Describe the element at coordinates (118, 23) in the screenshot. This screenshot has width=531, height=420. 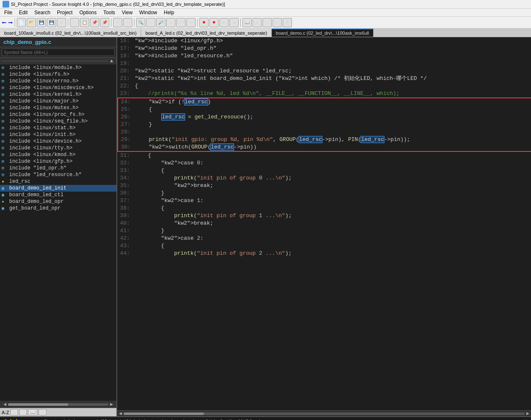
I see `undo-btn: ↩` at that location.